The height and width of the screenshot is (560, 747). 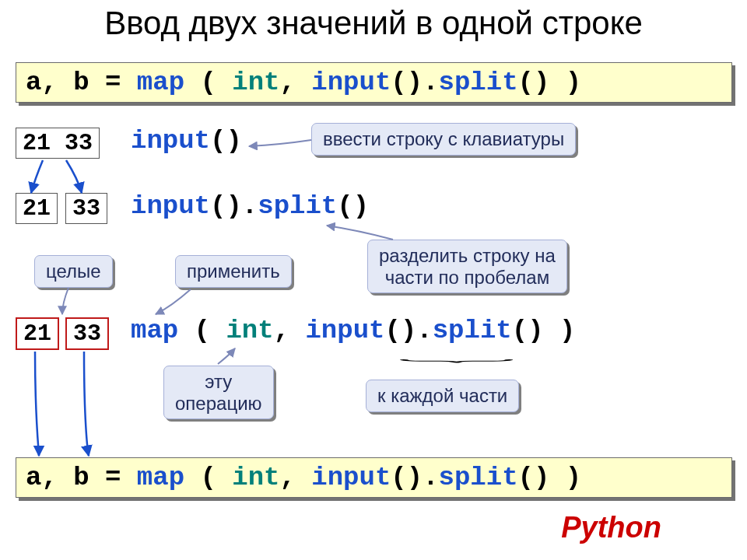 What do you see at coordinates (468, 277) in the screenshot?
I see `callout-line: части по пробелам` at bounding box center [468, 277].